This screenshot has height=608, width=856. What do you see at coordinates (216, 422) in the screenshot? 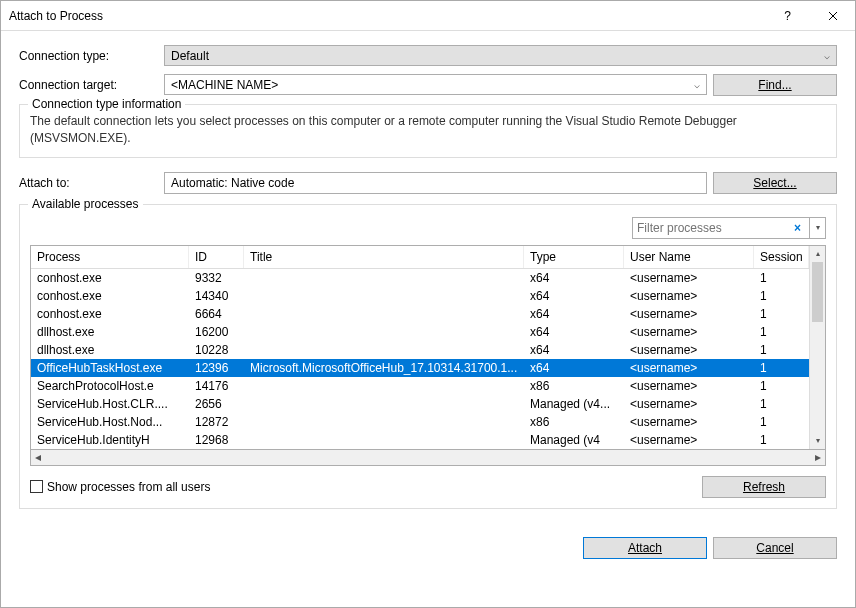
I see `cell: 12872` at bounding box center [216, 422].